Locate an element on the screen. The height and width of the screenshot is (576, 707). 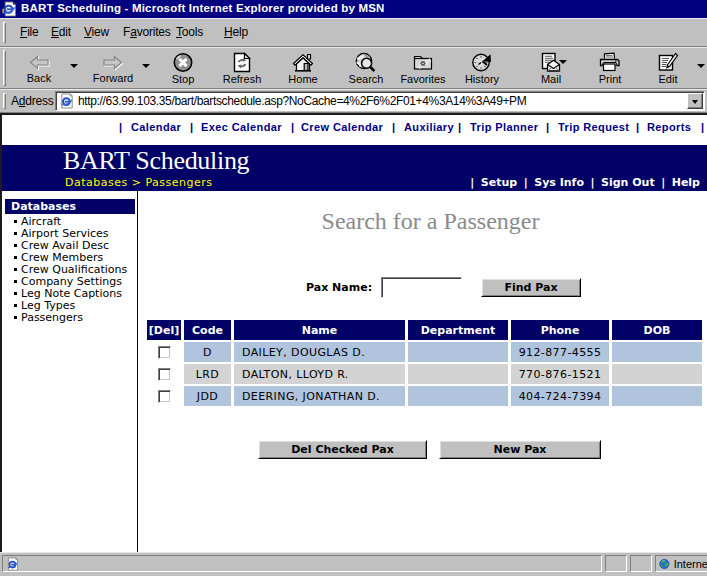
status-message-panel is located at coordinates (302, 564).